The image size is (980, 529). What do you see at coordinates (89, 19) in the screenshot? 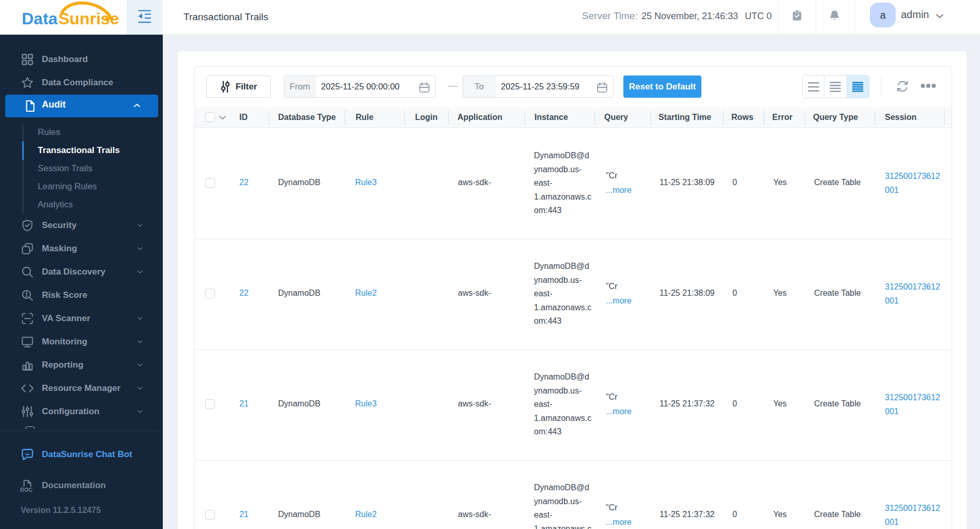
I see `svg-text: Sunrise` at bounding box center [89, 19].